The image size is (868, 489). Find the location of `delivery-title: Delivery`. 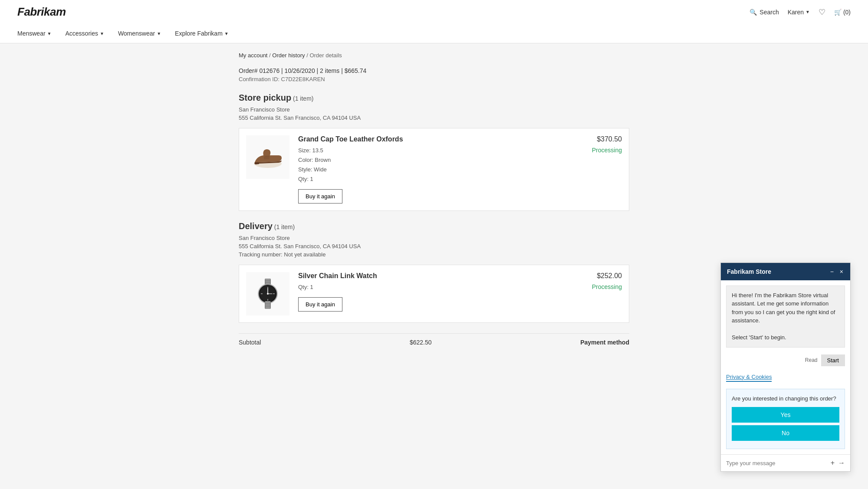

delivery-title: Delivery is located at coordinates (256, 226).